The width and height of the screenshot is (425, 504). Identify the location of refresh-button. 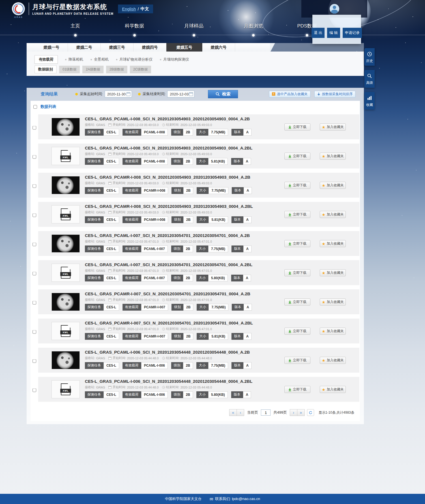
(311, 413).